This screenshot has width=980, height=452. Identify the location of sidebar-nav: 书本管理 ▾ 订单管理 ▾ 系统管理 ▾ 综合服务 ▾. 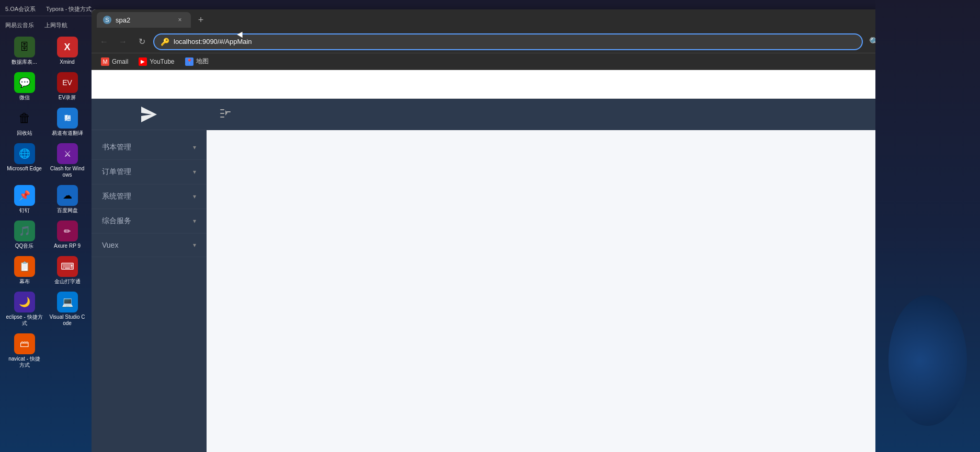
(149, 291).